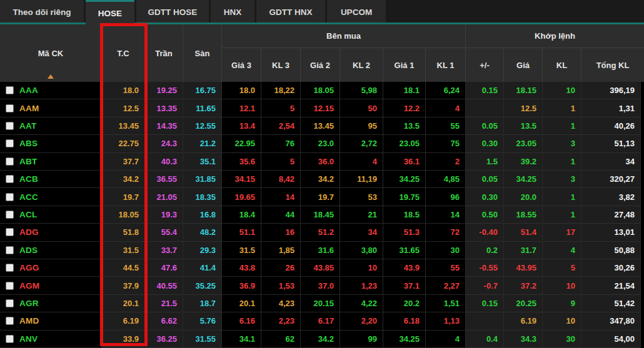 The image size is (644, 348). Describe the element at coordinates (281, 232) in the screenshot. I see `cell-kl-3: 16` at that location.